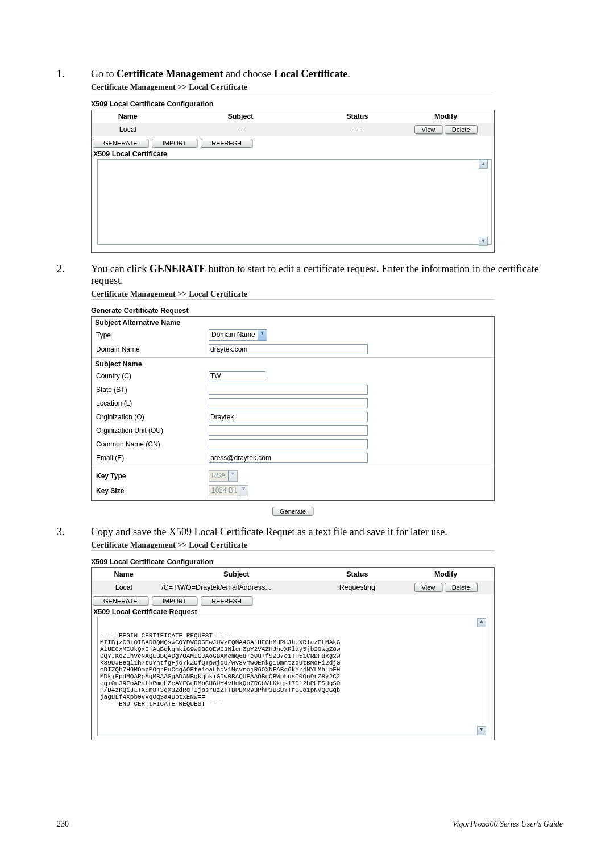 Image resolution: width=614 pixels, height=868 pixels. Describe the element at coordinates (293, 562) in the screenshot. I see `tbl3-title: X509 Local Certificate Configuration` at that location.